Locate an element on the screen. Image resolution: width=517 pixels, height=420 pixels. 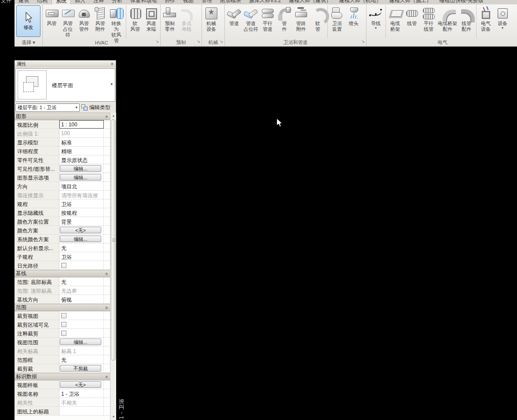
close-icon: × is located at coordinates (112, 64).